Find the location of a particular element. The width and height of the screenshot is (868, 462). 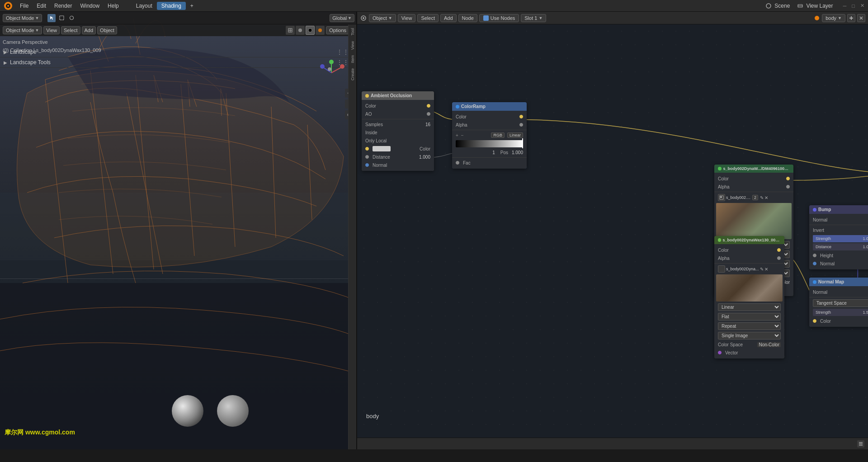

window-close: ✕ is located at coordinates (863, 5).